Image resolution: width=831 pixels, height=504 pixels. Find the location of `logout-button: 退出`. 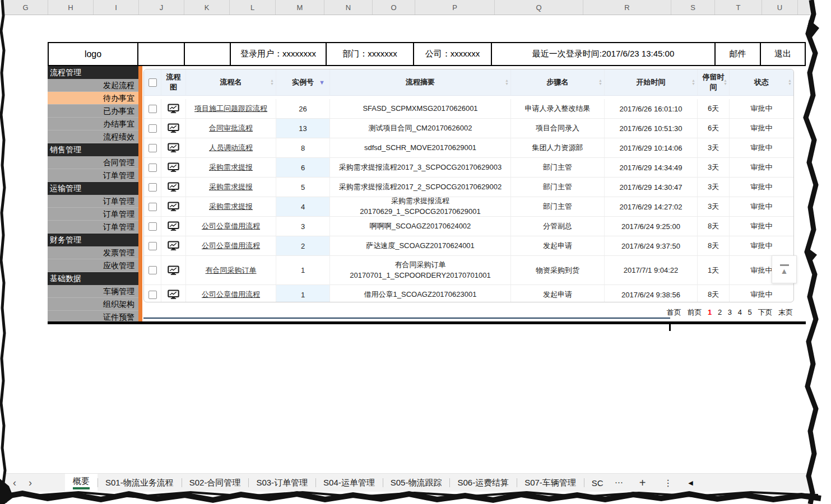

logout-button: 退出 is located at coordinates (783, 54).